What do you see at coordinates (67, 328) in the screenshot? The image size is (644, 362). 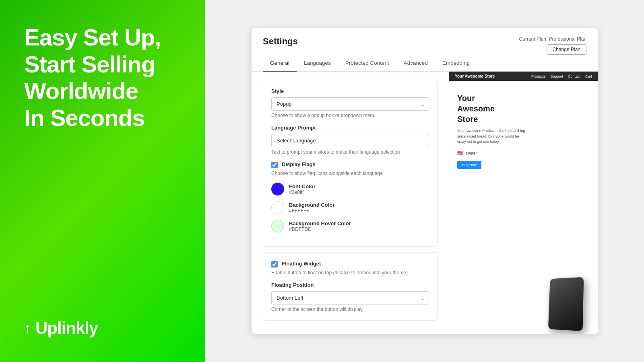 I see `brand-name: Uplinkly` at bounding box center [67, 328].